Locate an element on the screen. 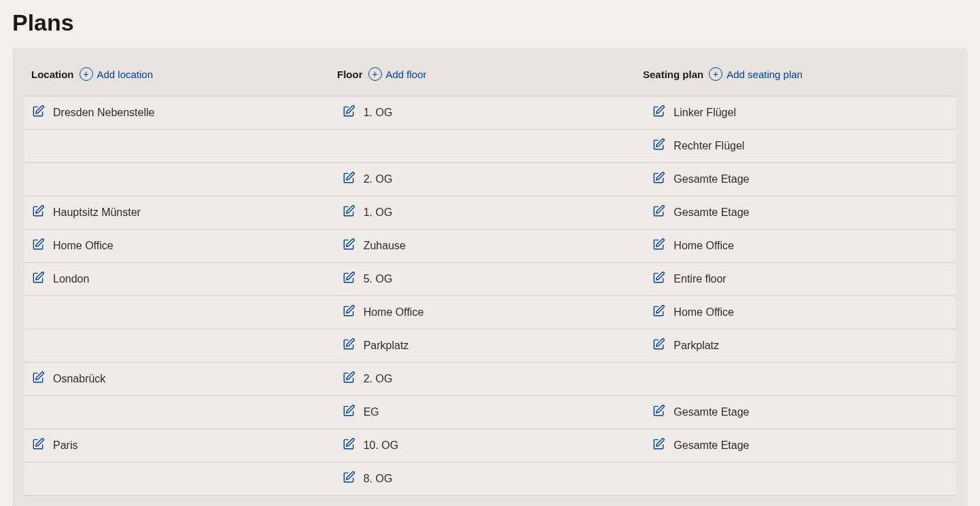 Image resolution: width=980 pixels, height=506 pixels. location-label: Dresden Nebenstelle is located at coordinates (103, 113).